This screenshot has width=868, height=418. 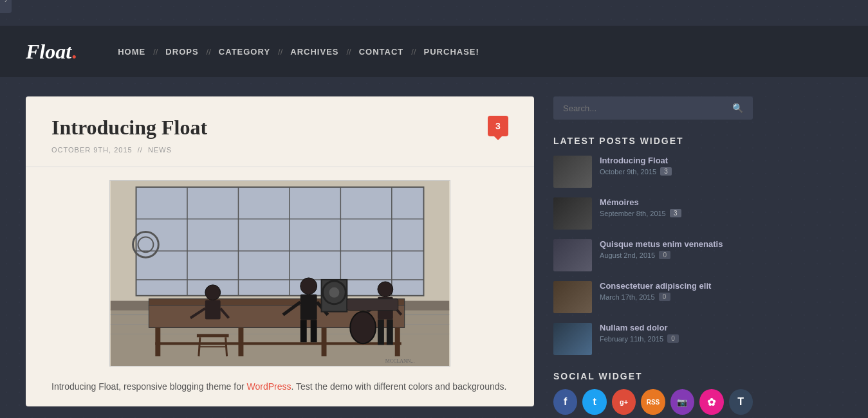 What do you see at coordinates (92, 150) in the screenshot?
I see `post-date: OCTOBER 9TH, 2015` at bounding box center [92, 150].